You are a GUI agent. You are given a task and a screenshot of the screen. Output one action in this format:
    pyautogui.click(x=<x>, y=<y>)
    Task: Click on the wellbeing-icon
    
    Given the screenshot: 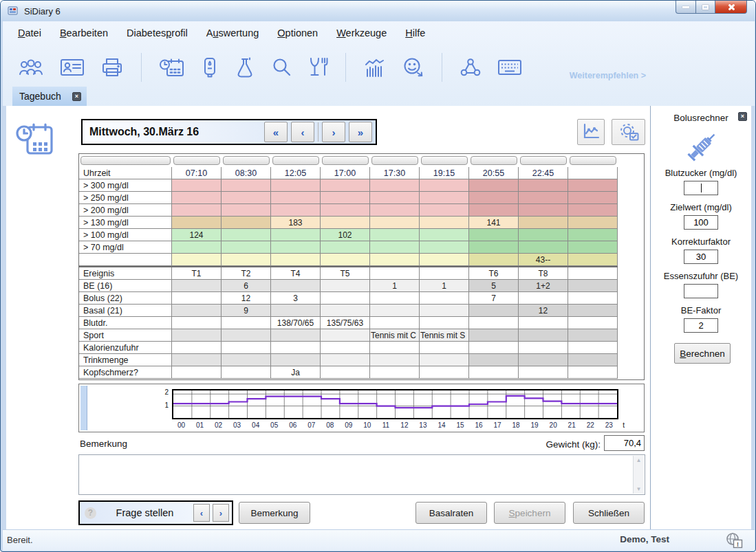 What is the action you would take?
    pyautogui.click(x=413, y=67)
    